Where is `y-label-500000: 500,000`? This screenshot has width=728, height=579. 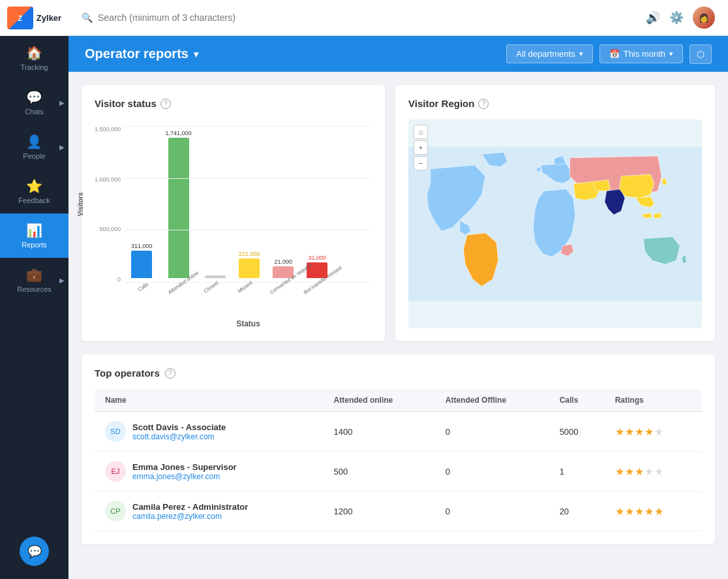
y-label-500000: 500,000 is located at coordinates (111, 229).